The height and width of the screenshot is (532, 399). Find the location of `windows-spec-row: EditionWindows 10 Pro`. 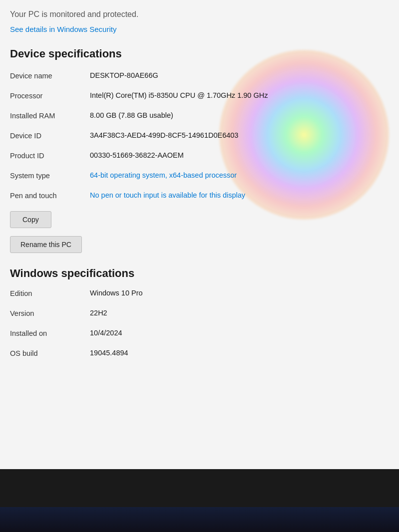

windows-spec-row: EditionWindows 10 Pro is located at coordinates (197, 295).